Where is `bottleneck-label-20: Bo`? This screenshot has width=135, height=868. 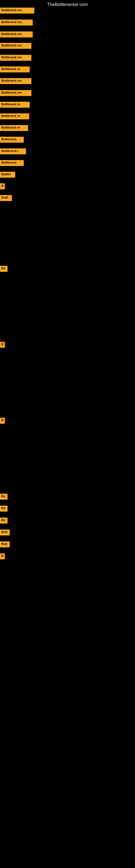
bottleneck-label-20: Bo is located at coordinates (4, 497).